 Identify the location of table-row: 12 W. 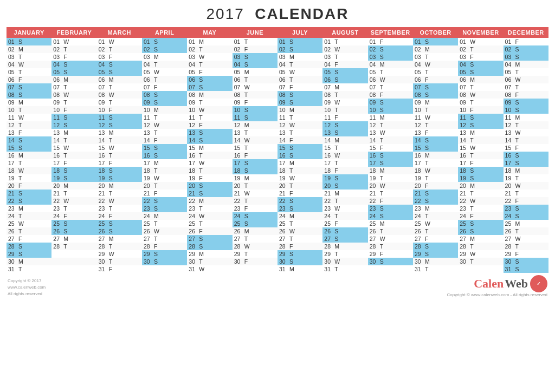
(300, 125).